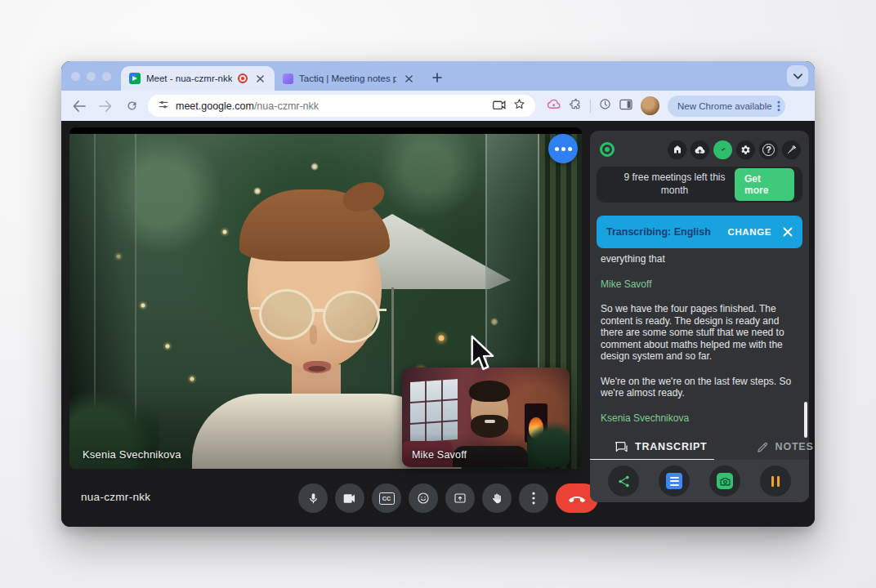 Image resolution: width=876 pixels, height=588 pixels. What do you see at coordinates (699, 447) in the screenshot?
I see `sidebar-tabs: TRANSCRIPT NOTES` at bounding box center [699, 447].